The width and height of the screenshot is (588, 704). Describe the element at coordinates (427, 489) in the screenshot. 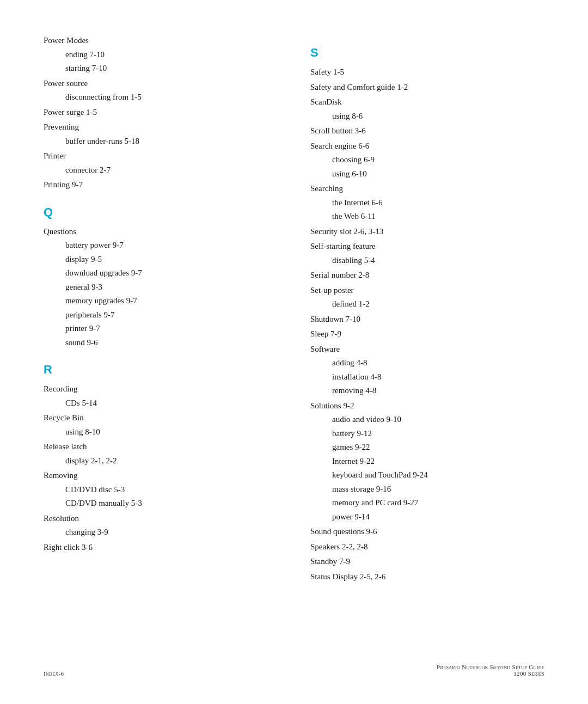

I see `list-item: mass storage 9-16` at that location.